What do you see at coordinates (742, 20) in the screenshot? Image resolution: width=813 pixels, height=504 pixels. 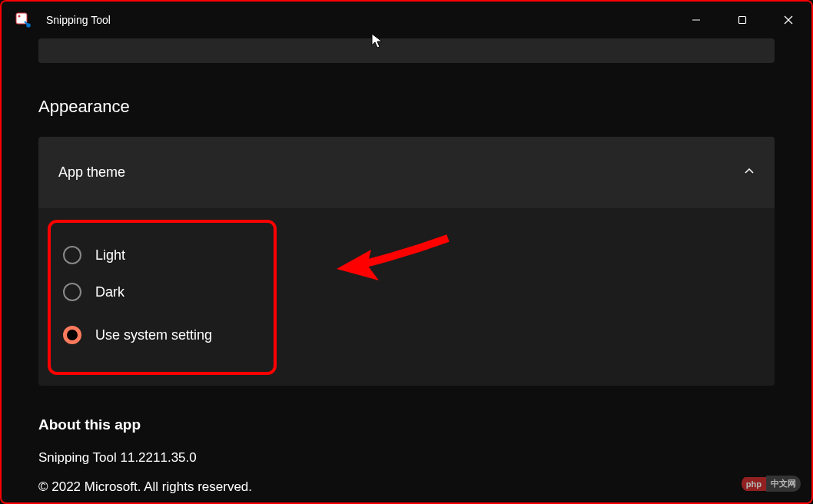 I see `maximize-button` at bounding box center [742, 20].